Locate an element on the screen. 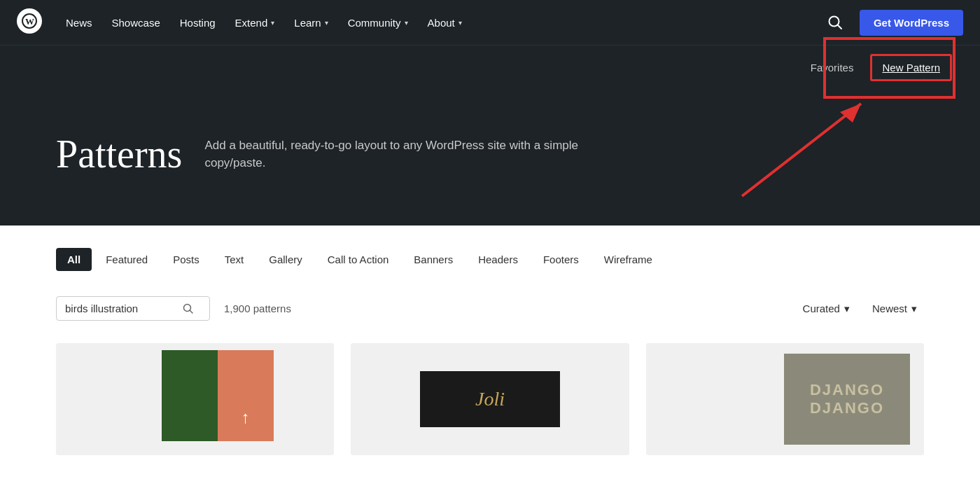  search-icon-small is located at coordinates (188, 309).